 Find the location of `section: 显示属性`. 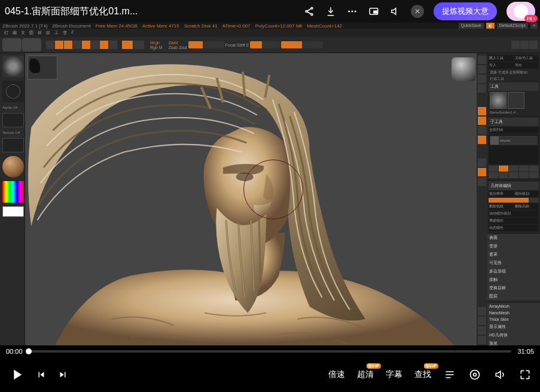

section: 显示属性 is located at coordinates (514, 327).